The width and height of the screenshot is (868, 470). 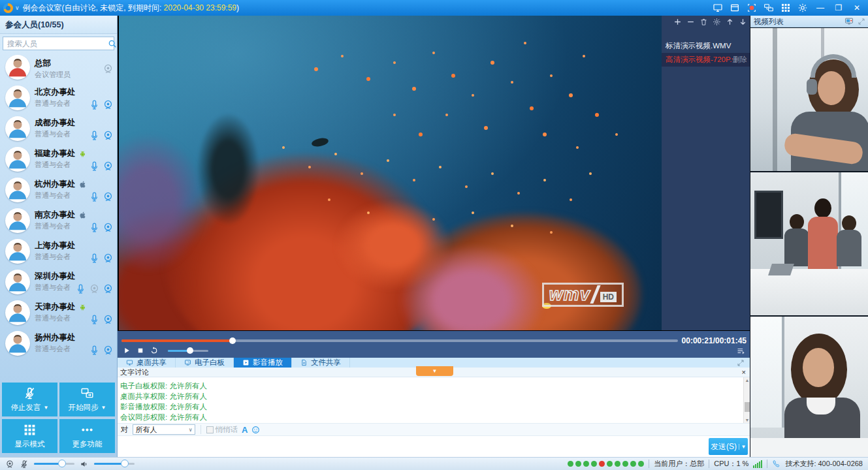 What do you see at coordinates (30, 400) in the screenshot?
I see `stop-speaking-button: 停止发言▼` at bounding box center [30, 400].